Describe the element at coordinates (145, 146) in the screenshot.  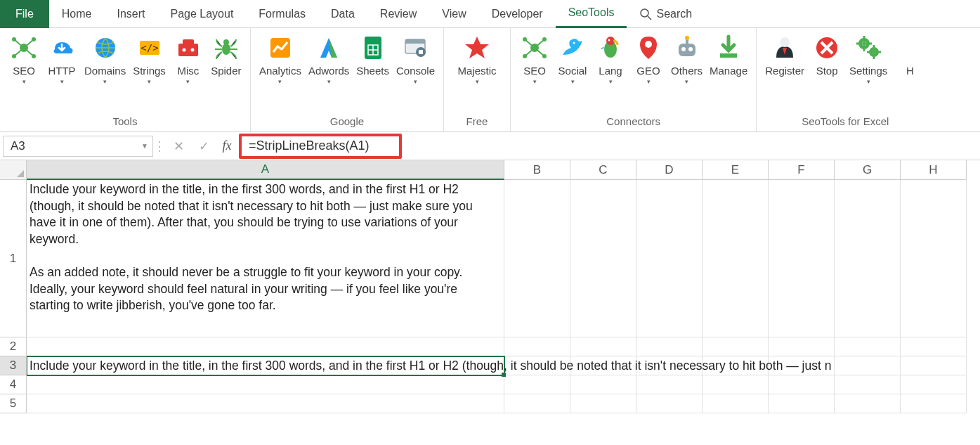
I see `chevron-down-icon: ▼` at that location.